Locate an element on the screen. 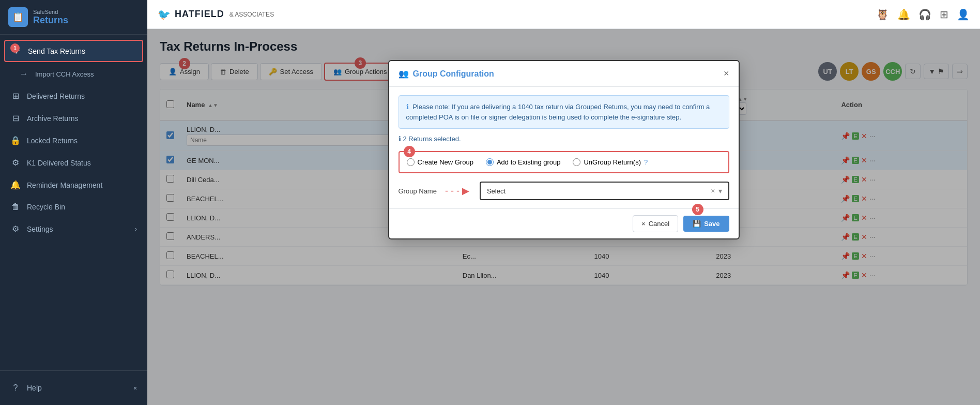 The width and height of the screenshot is (980, 405). radio-add-existing-input is located at coordinates (490, 162).